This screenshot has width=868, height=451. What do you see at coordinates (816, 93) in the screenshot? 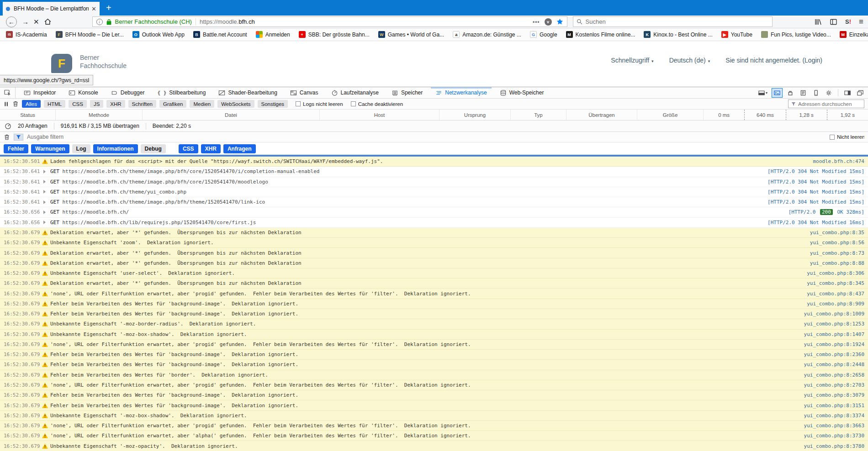
I see `responsive-mode-button` at bounding box center [816, 93].